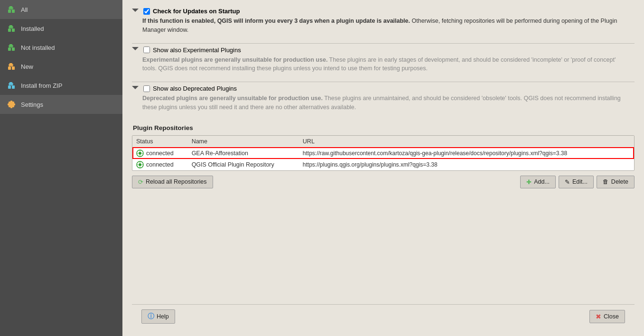 The image size is (644, 336). Describe the element at coordinates (32, 104) in the screenshot. I see `sidebar-item-settings-label: Settings` at that location.